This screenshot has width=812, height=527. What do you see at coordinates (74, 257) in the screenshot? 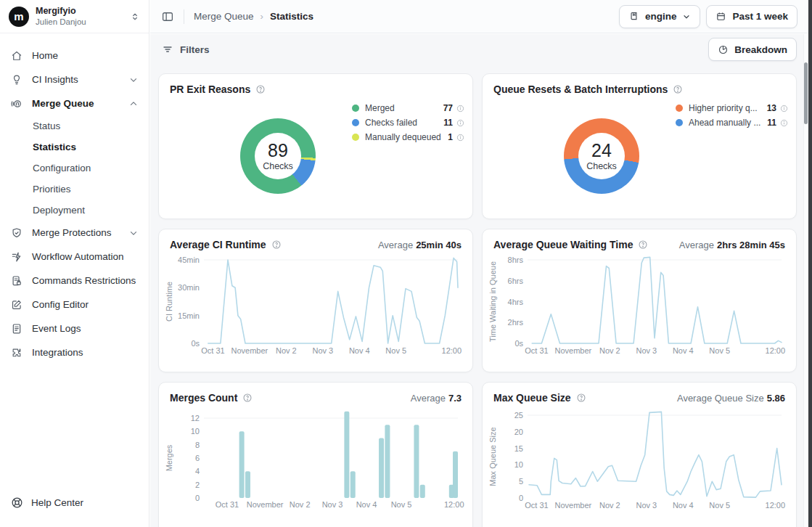
I see `sidebar-item-workflow-automation: Workflow Automation` at bounding box center [74, 257].